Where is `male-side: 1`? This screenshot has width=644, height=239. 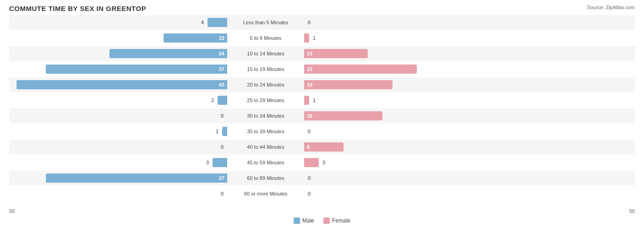
male-side: 1 is located at coordinates (119, 131).